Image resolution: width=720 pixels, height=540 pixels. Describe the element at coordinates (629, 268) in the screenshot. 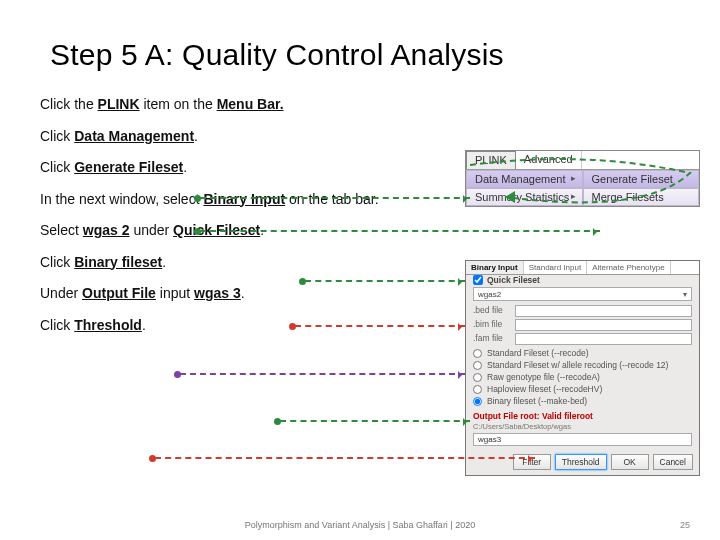

I see `tab-alternate-phenotype: Alternate Phenotype` at that location.